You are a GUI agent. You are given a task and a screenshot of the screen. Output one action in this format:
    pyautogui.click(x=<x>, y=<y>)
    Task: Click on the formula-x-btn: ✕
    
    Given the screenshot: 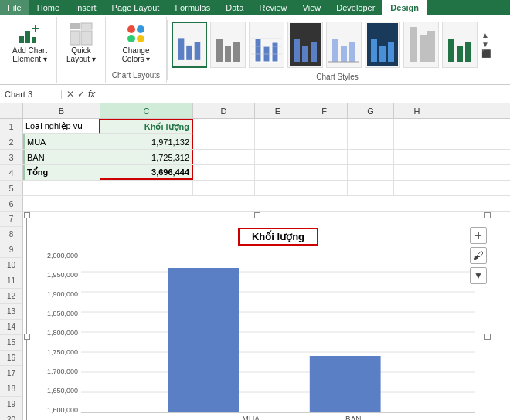 What is the action you would take?
    pyautogui.click(x=70, y=94)
    